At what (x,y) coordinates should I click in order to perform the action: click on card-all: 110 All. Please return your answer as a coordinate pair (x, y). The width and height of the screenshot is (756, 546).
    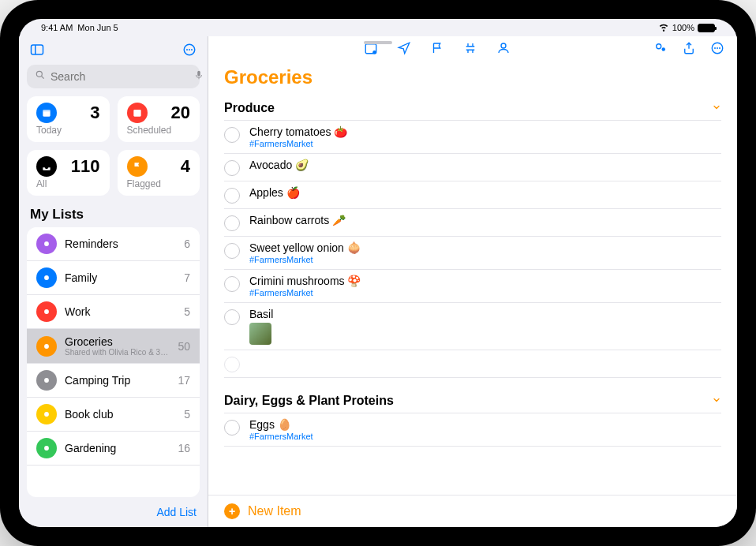
    Looking at the image, I should click on (68, 173).